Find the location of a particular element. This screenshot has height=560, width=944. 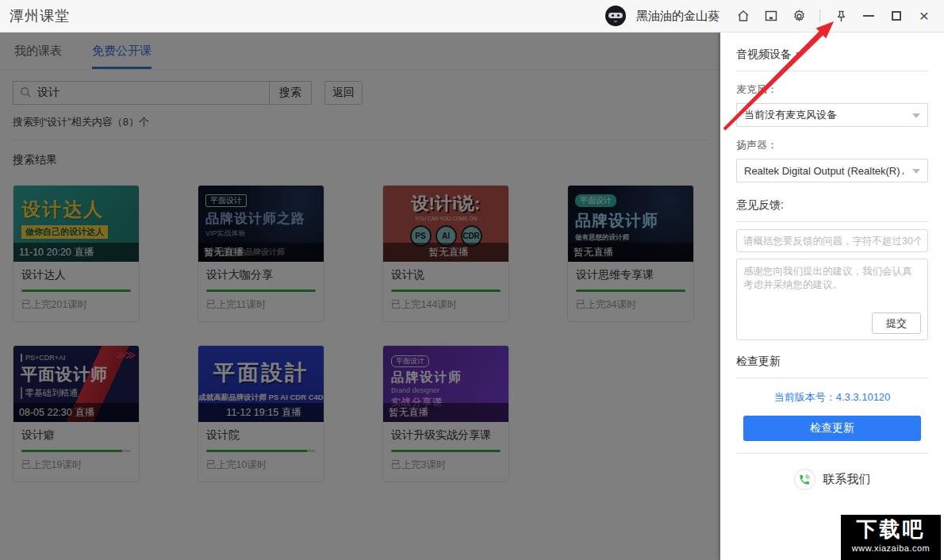

close-button: × is located at coordinates (924, 16).